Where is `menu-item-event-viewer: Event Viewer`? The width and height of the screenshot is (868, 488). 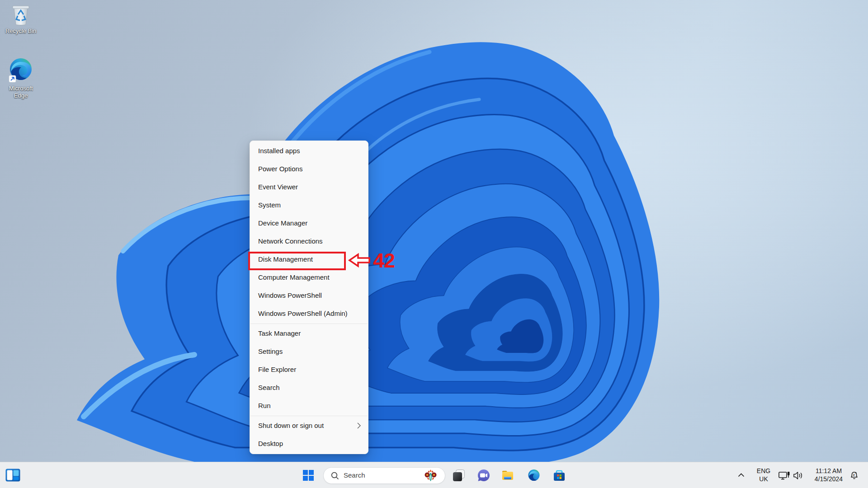
menu-item-event-viewer: Event Viewer is located at coordinates (309, 187).